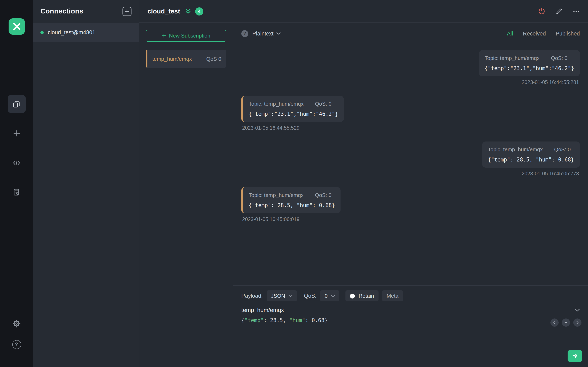 Image resolution: width=588 pixels, height=367 pixels. I want to click on payload-format-value: JSON, so click(278, 296).